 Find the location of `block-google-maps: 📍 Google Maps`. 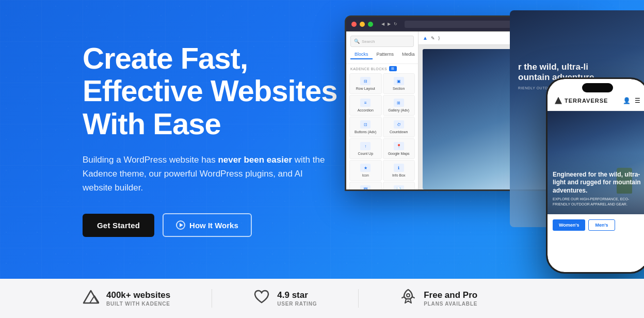

block-google-maps: 📍 Google Maps is located at coordinates (399, 149).